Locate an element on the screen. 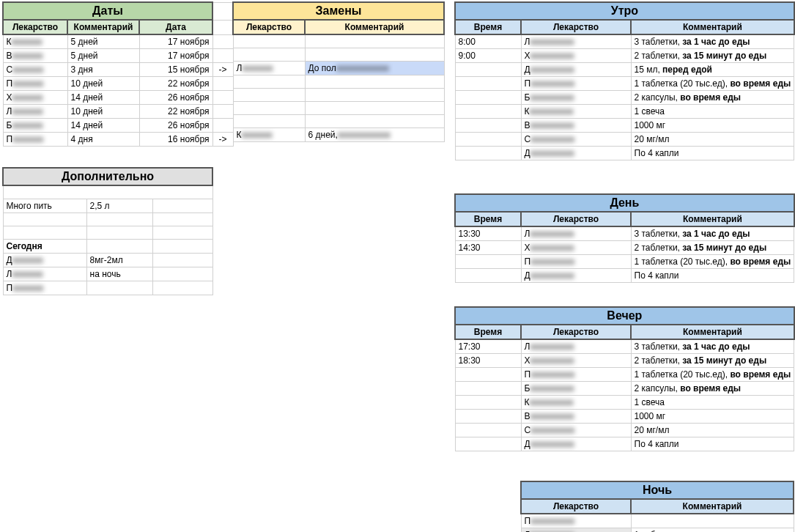 The width and height of the screenshot is (795, 532). table-row-comment: До полxxxxxxxxxxxx is located at coordinates (374, 67).